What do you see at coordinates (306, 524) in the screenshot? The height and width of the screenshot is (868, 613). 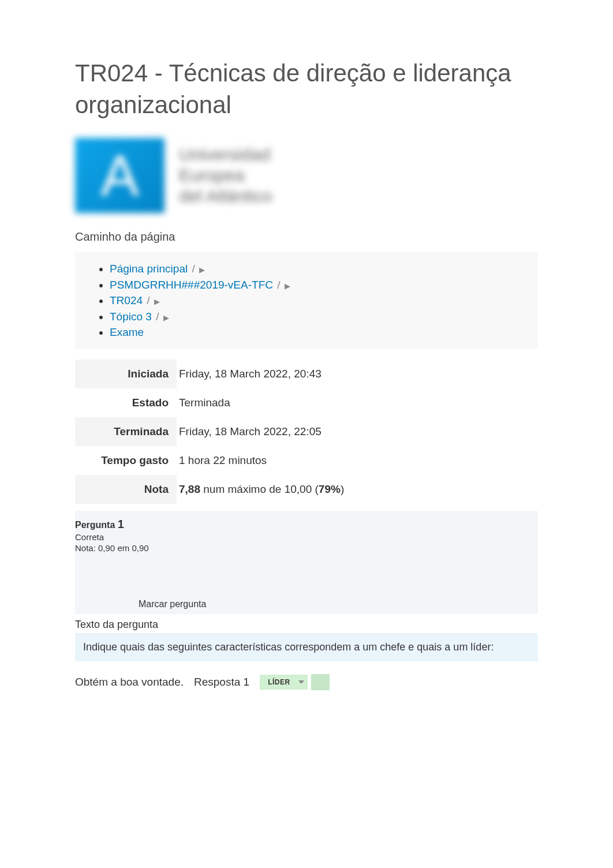 I see `question-header: Pergunta 1` at bounding box center [306, 524].